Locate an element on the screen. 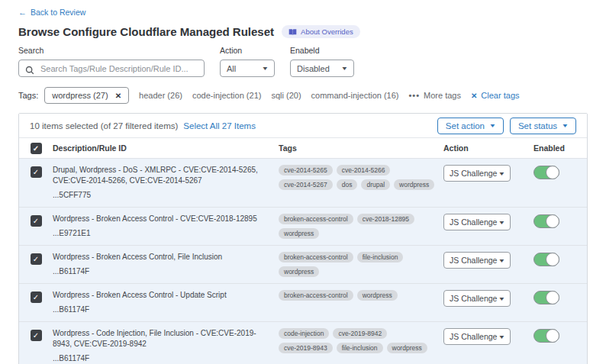 This screenshot has width=606, height=364. rule-id: ...B61174F is located at coordinates (163, 310).